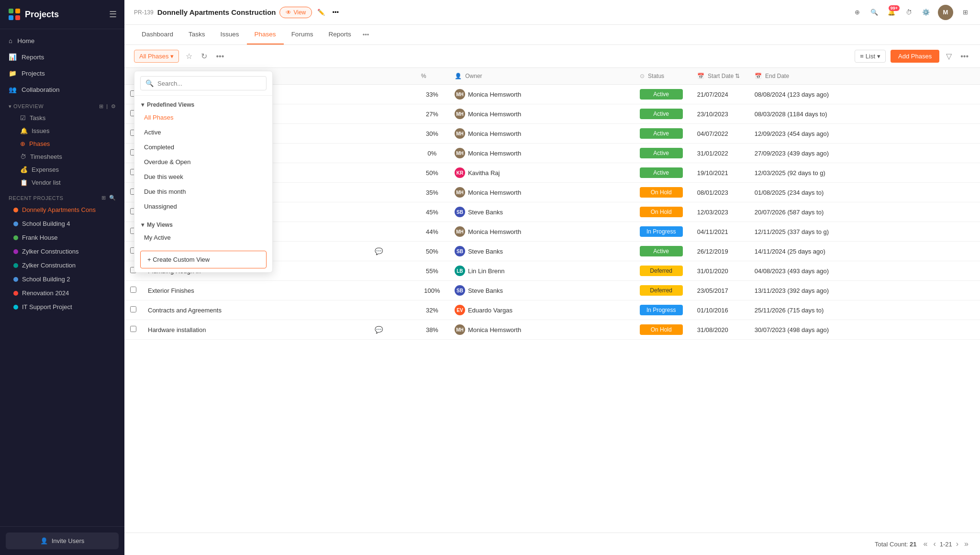 The height and width of the screenshot is (555, 980). I want to click on row-end-date: 12/03/2025 (92 days to g), so click(851, 173).